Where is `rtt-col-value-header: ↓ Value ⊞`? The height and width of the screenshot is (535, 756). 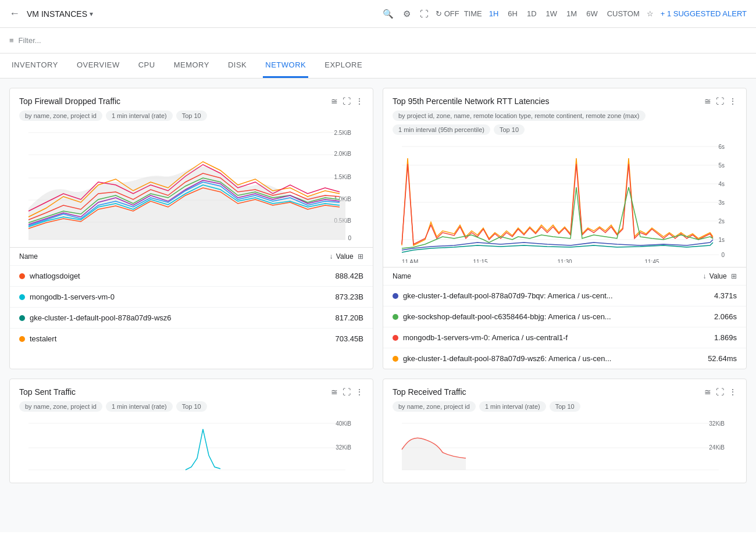 rtt-col-value-header: ↓ Value ⊞ is located at coordinates (713, 277).